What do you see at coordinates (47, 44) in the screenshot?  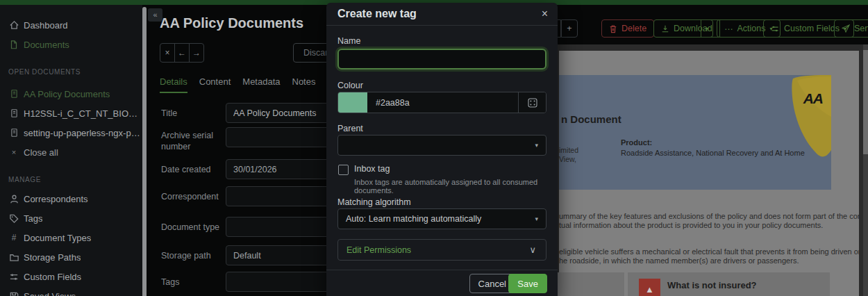 I see `sidebar-item-label: Documents` at bounding box center [47, 44].